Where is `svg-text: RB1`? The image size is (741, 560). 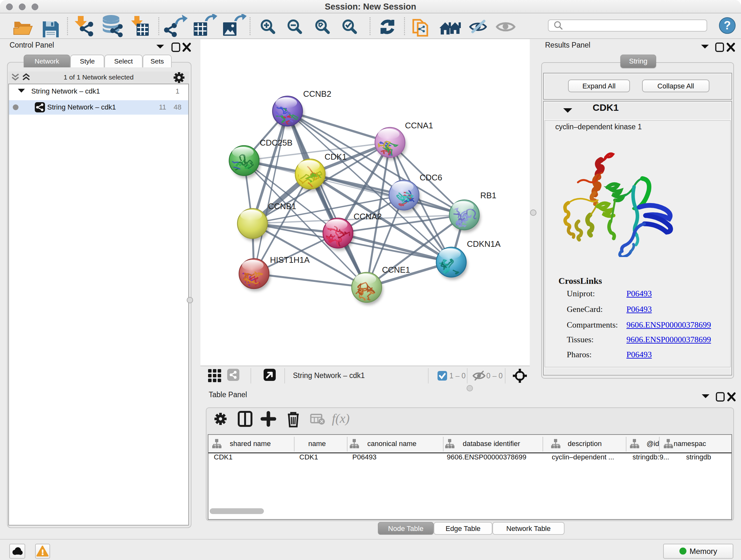
svg-text: RB1 is located at coordinates (488, 195).